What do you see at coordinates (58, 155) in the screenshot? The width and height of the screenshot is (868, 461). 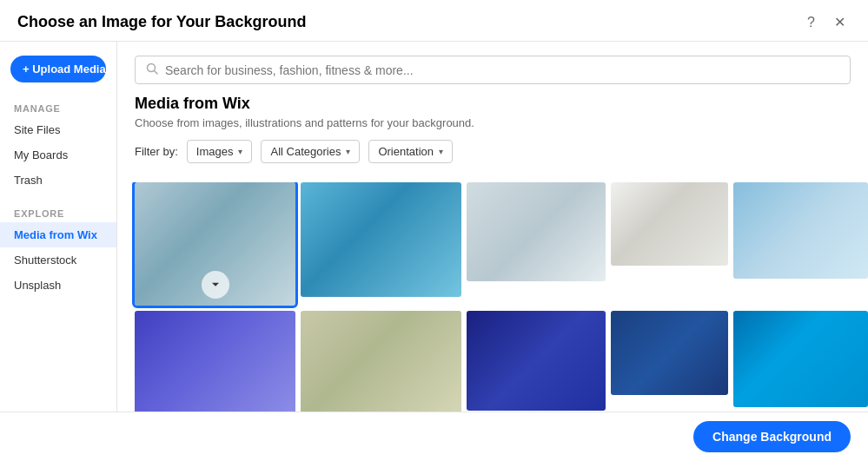 I see `sidebar-item-my-boards: My Boards` at bounding box center [58, 155].